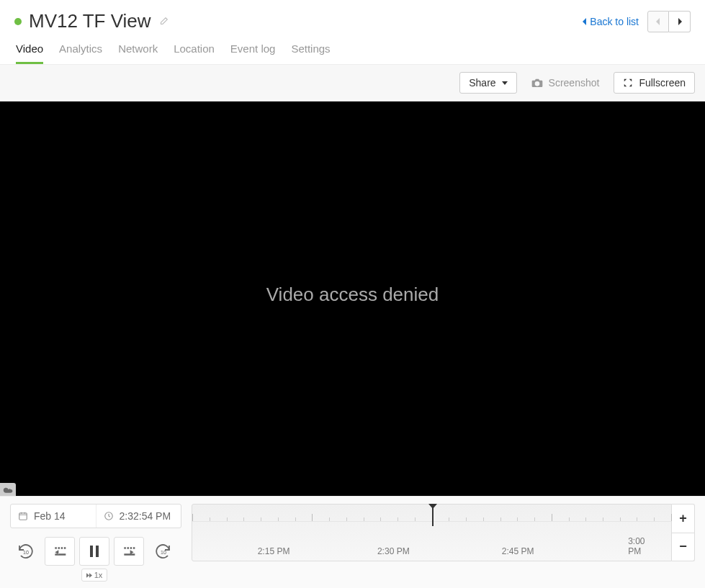  What do you see at coordinates (353, 19) in the screenshot?
I see `page-header: MV12 TF View Back to list` at bounding box center [353, 19].